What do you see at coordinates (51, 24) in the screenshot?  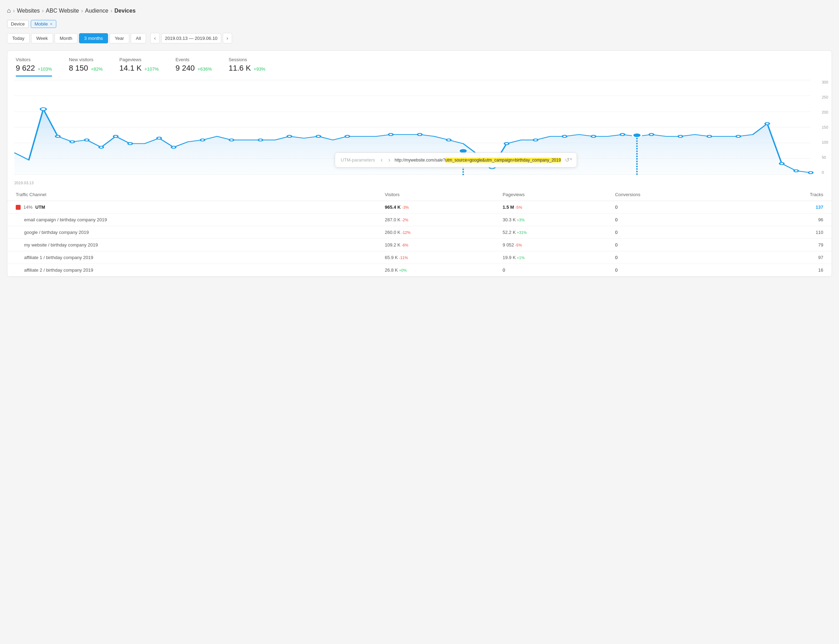 I see `close-icon: ×` at bounding box center [51, 24].